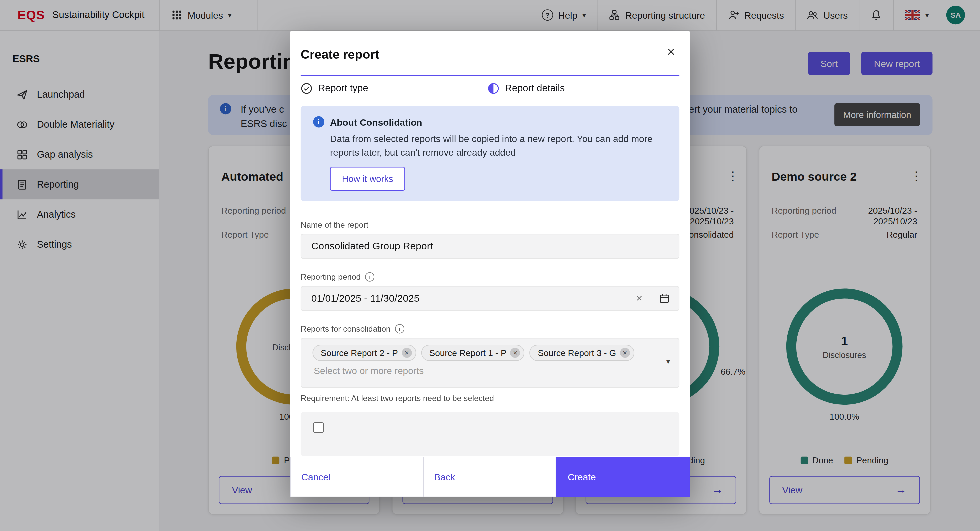 The width and height of the screenshot is (980, 531). I want to click on step-label: Report details, so click(535, 88).